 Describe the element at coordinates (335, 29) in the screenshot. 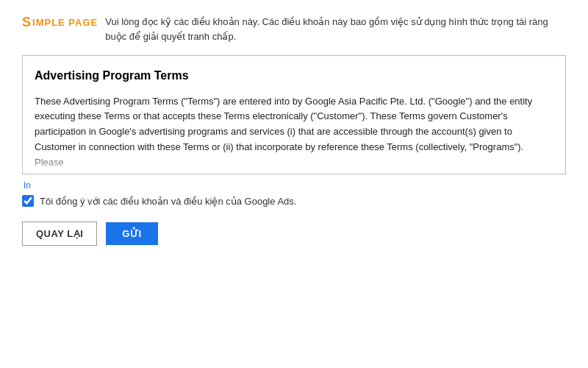

I see `header-description: Vui lòng đọc kỹ các điều khoản này. Các …` at that location.